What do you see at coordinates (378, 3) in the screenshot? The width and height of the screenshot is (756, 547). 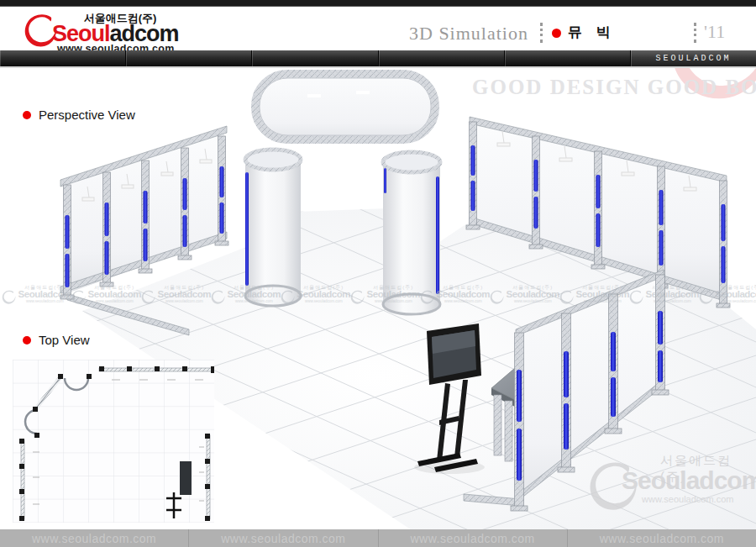 I see `top-strip` at bounding box center [378, 3].